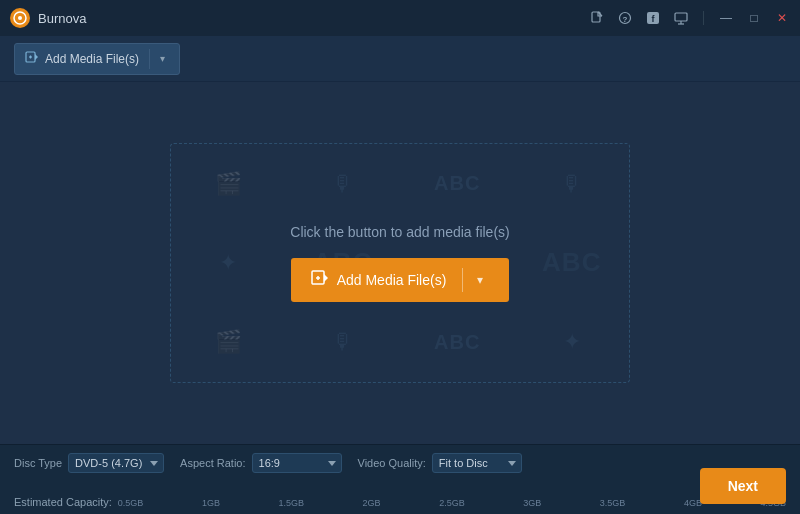 The image size is (800, 514). Describe the element at coordinates (726, 18) in the screenshot. I see `minimize-button: —` at that location.